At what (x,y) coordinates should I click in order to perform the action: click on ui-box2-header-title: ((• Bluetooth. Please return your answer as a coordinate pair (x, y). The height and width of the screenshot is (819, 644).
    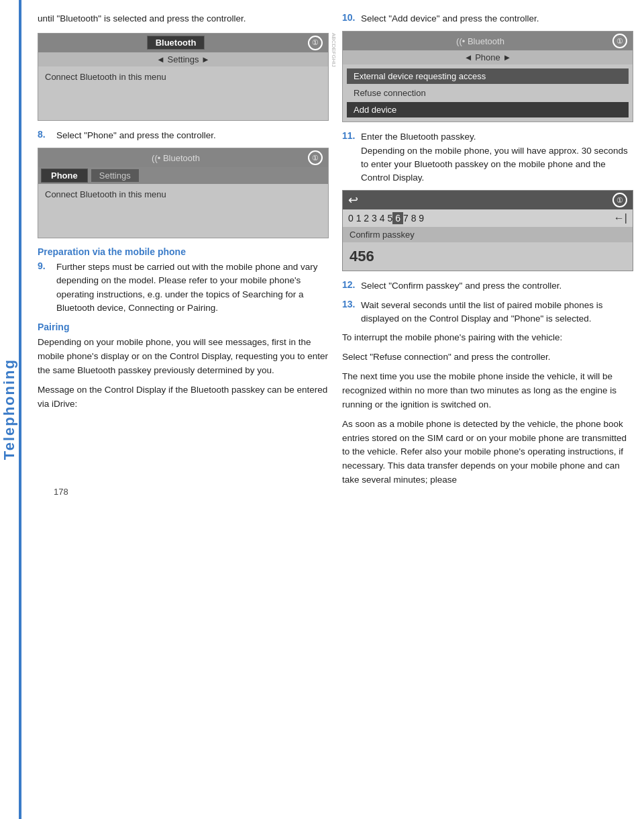
    Looking at the image, I should click on (176, 158).